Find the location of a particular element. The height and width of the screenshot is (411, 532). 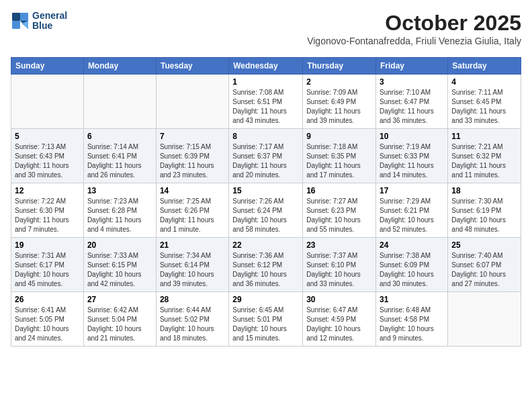

sunset-text: Sunset: 6:39 PM is located at coordinates (185, 156).